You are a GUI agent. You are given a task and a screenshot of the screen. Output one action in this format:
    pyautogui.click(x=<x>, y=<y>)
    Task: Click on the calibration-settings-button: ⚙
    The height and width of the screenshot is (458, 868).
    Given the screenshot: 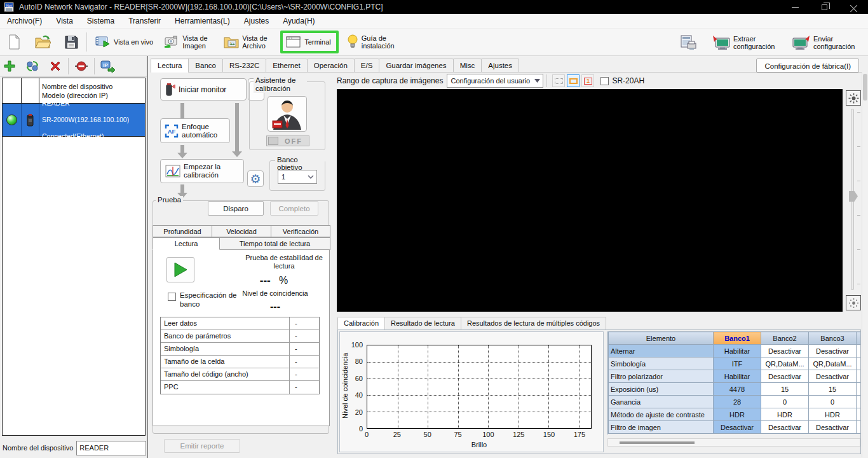 What is the action you would take?
    pyautogui.click(x=255, y=179)
    